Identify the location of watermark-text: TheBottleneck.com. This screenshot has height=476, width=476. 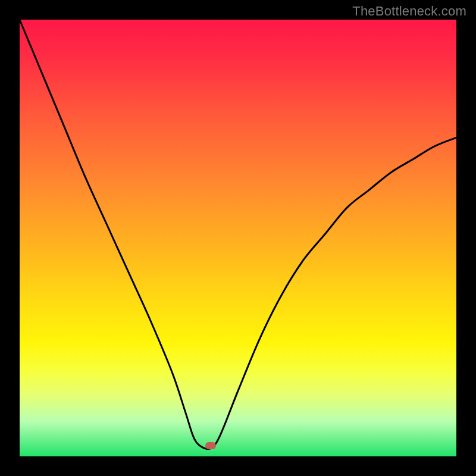
(409, 11).